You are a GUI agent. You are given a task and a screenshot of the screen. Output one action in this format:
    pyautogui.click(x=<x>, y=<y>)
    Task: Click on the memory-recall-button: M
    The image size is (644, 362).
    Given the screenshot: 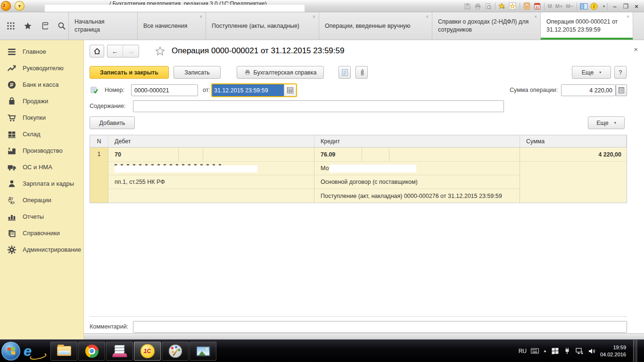 What is the action you would take?
    pyautogui.click(x=550, y=6)
    